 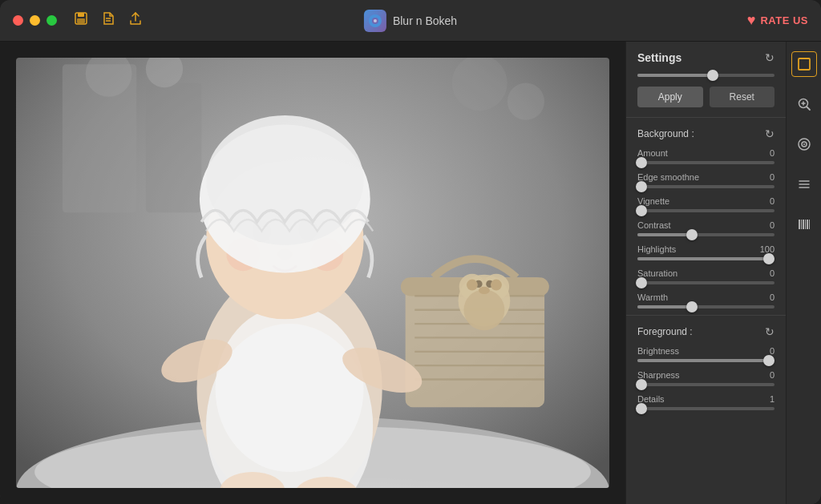 What do you see at coordinates (772, 177) in the screenshot?
I see `edge-smooth-value: 0` at bounding box center [772, 177].